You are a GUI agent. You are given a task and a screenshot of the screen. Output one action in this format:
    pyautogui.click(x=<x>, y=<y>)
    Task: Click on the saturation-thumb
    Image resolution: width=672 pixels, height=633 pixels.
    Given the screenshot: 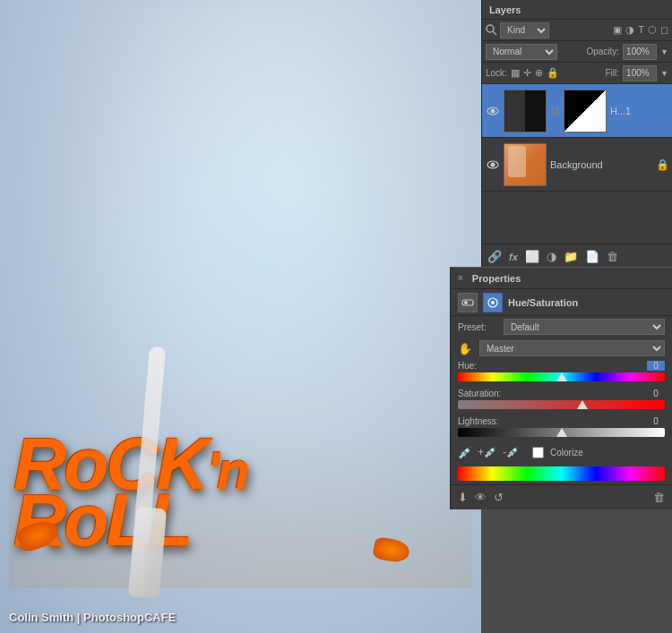 What is the action you would take?
    pyautogui.click(x=582, y=405)
    